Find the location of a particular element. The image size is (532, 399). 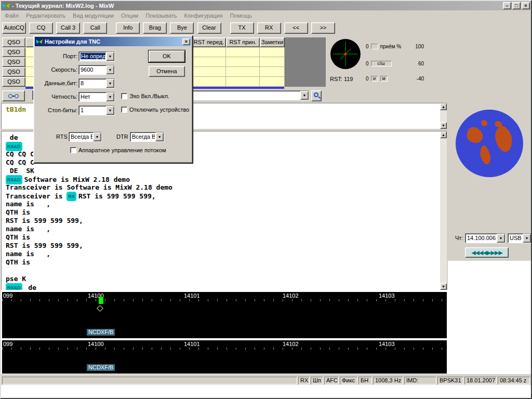

dialog-close-button: × is located at coordinates (186, 42).